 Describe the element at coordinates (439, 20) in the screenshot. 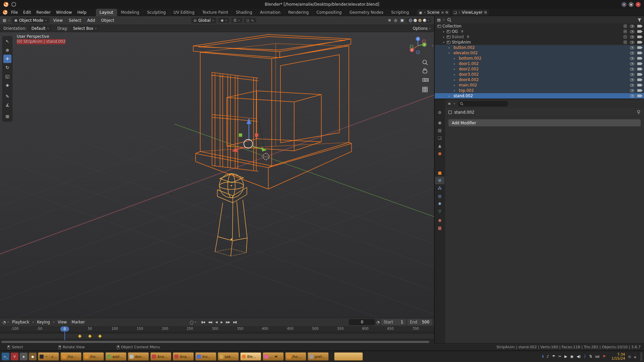

I see `editor-type-icon: ▤` at that location.